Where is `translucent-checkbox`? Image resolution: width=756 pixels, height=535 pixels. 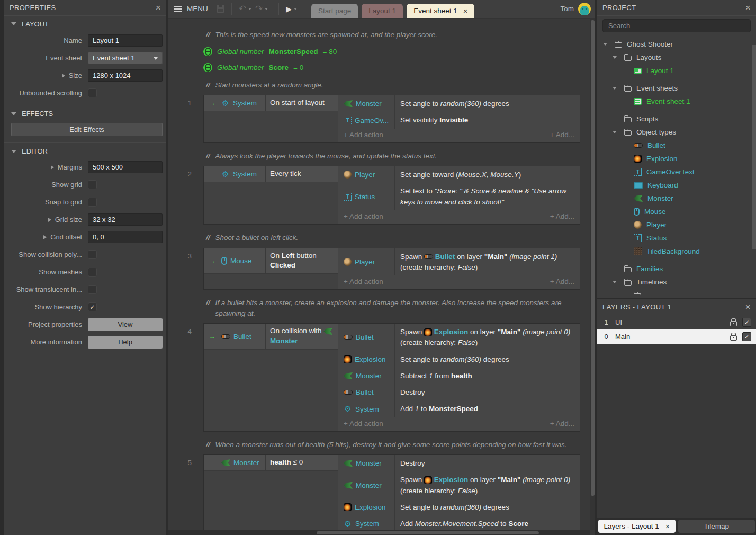
translucent-checkbox is located at coordinates (92, 289).